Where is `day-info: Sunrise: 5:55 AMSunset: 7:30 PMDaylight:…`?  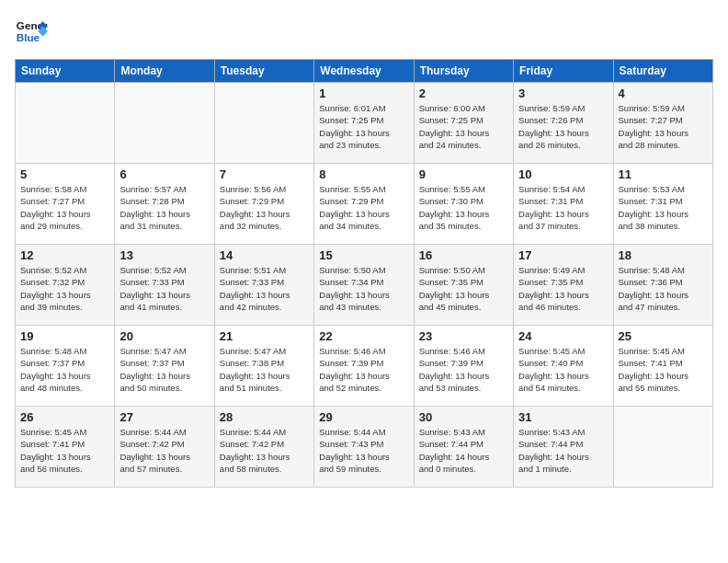
day-info: Sunrise: 5:55 AMSunset: 7:30 PMDaylight:… is located at coordinates (463, 208).